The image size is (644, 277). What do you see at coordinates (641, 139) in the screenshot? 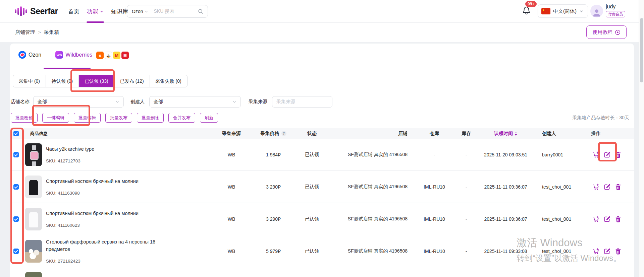
I see `vertical-scrollbar` at bounding box center [641, 139].